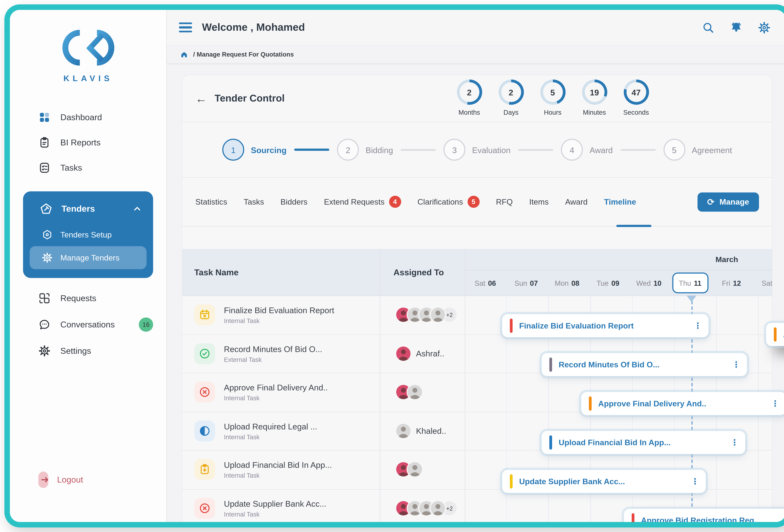  Describe the element at coordinates (572, 481) in the screenshot. I see `bar-label: Update Supplier Bank Acc...` at that location.